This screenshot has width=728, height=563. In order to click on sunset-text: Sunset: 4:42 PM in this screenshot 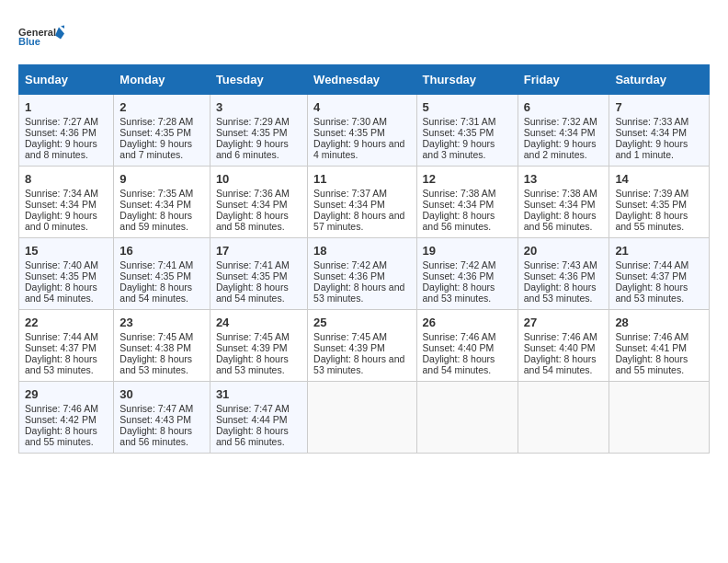, I will do `click(61, 419)`.